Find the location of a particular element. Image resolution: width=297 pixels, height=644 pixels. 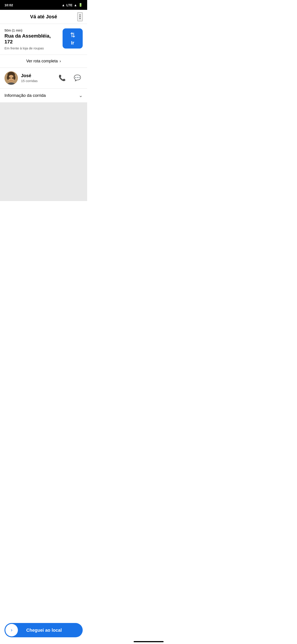

driver-avatar is located at coordinates (11, 78).